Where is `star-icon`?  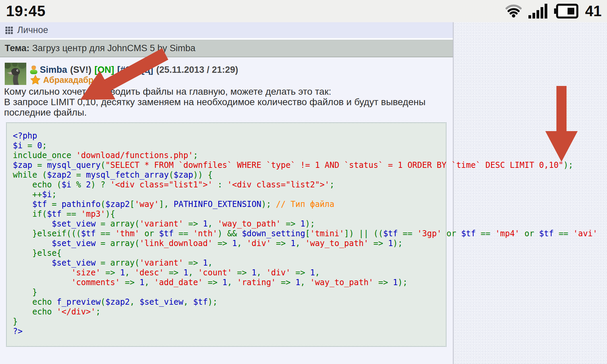 star-icon is located at coordinates (35, 80).